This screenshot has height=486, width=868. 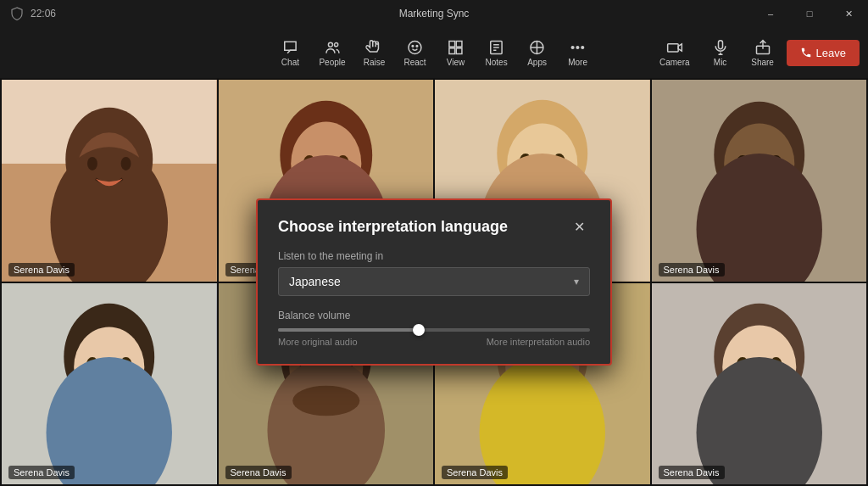 I want to click on people-button: People, so click(x=332, y=53).